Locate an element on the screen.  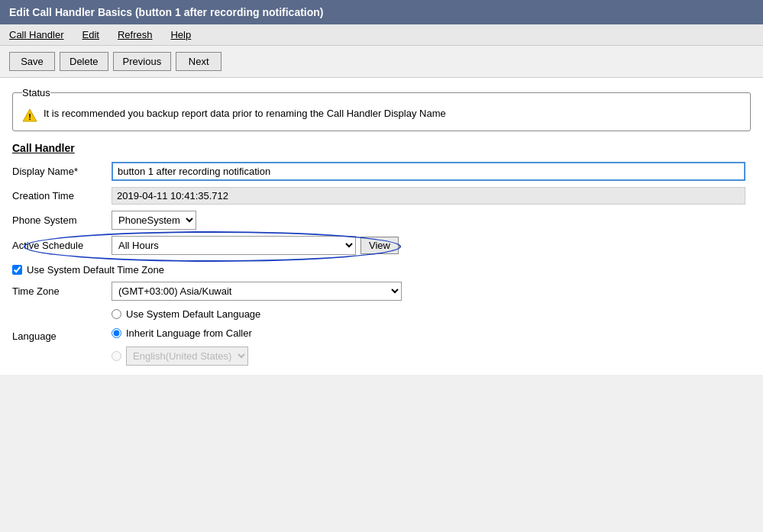
menu-refresh: Refresh is located at coordinates (135, 35).